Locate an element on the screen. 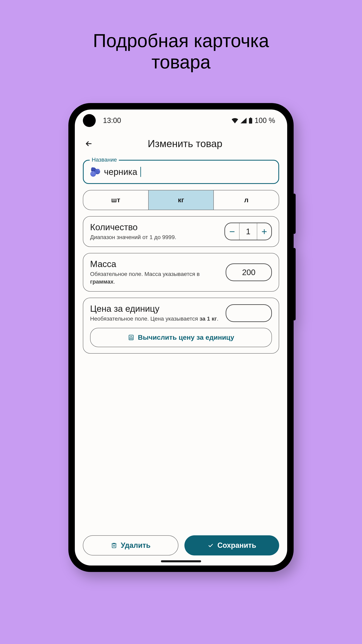 This screenshot has height=644, width=362. unit-option-pieces: шт is located at coordinates (116, 200).